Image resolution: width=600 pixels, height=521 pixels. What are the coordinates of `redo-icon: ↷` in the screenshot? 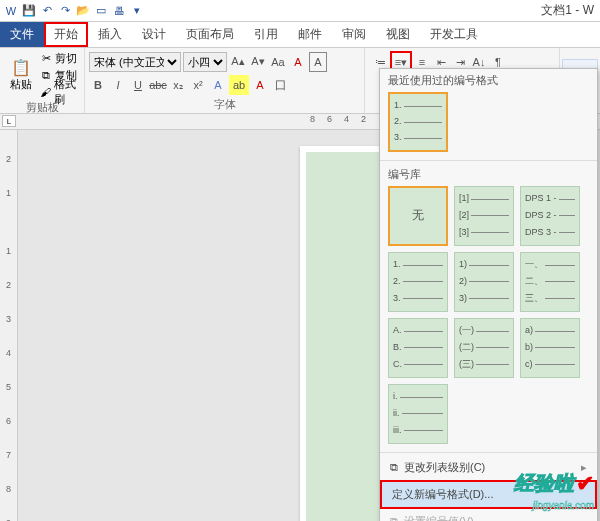 It's located at (65, 11).